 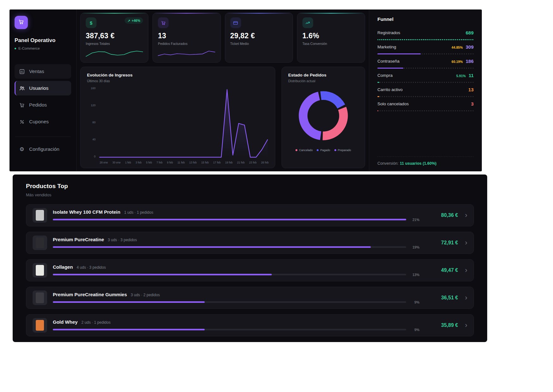 What do you see at coordinates (183, 123) in the screenshot?
I see `revenue-line-chart` at bounding box center [183, 123].